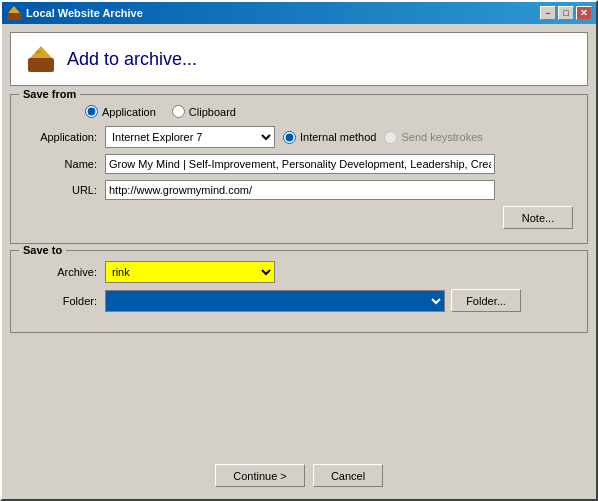 This screenshot has width=598, height=501. Describe the element at coordinates (65, 137) in the screenshot. I see `application-label: Application:` at that location.